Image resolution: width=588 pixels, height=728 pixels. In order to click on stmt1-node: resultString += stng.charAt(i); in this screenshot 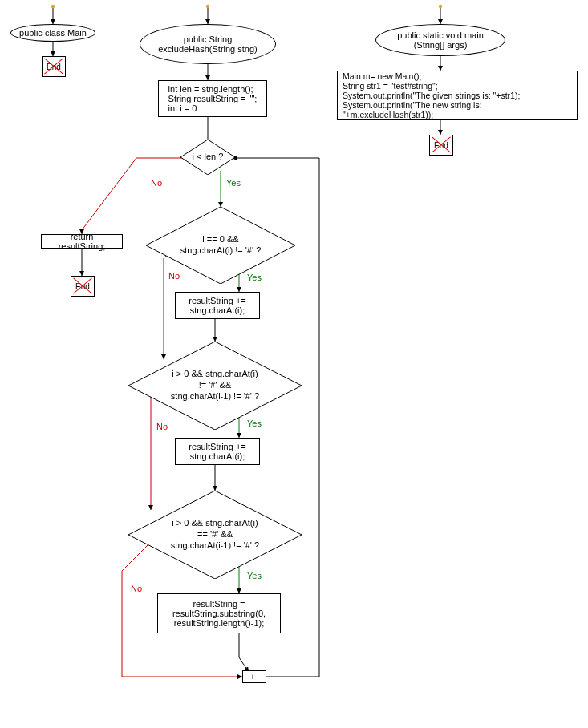, I will do `click(217, 305)`.